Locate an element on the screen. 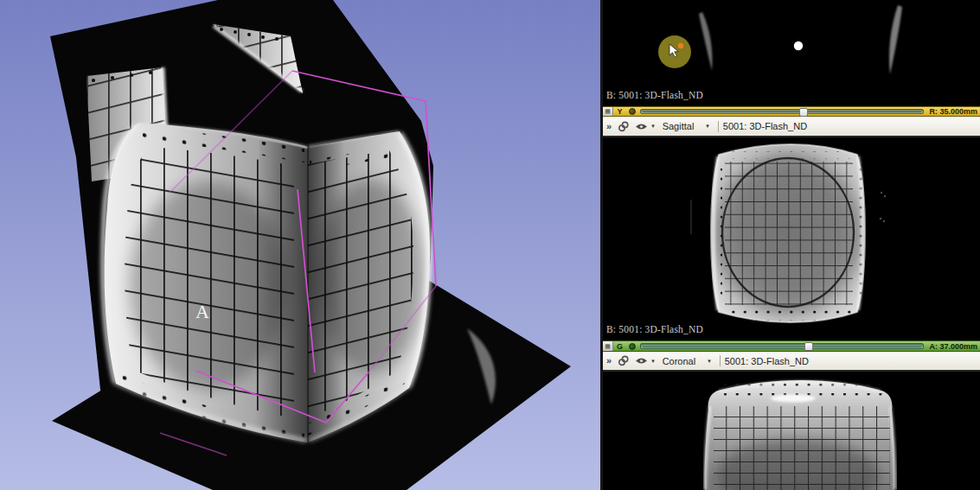  slice-axis-label: Y is located at coordinates (619, 111).